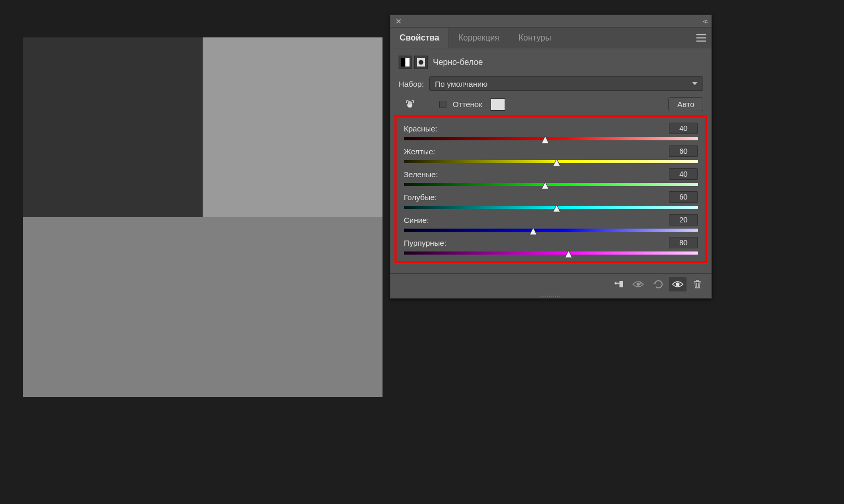 This screenshot has width=844, height=504. Describe the element at coordinates (695, 84) in the screenshot. I see `chevron-down-icon` at that location.